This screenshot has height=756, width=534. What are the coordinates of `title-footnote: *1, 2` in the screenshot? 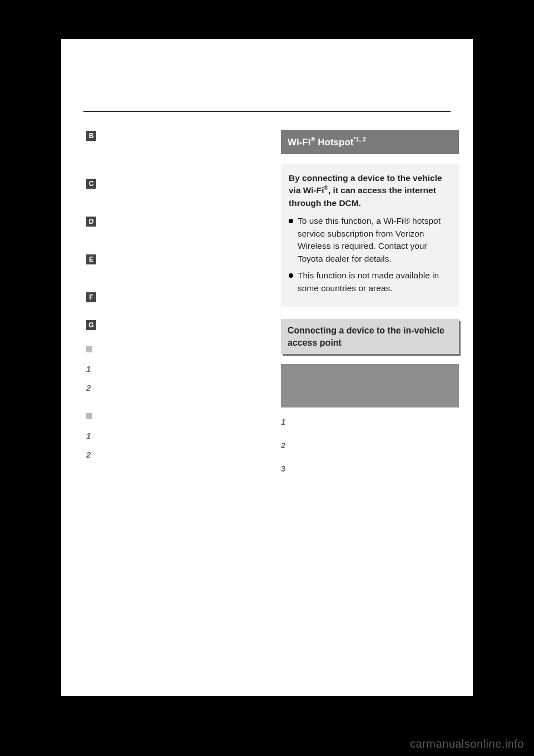 It's located at (359, 139).